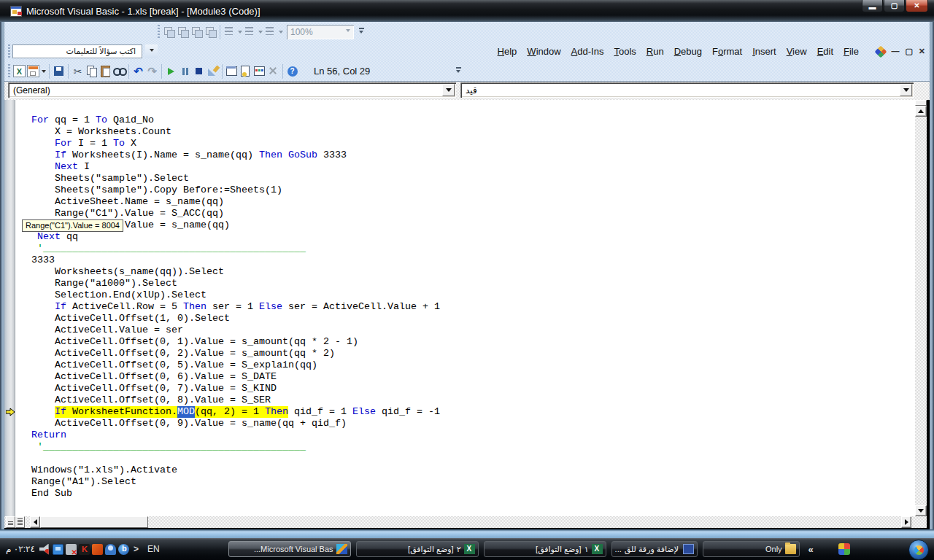  I want to click on menu-item-help: Help, so click(508, 51).